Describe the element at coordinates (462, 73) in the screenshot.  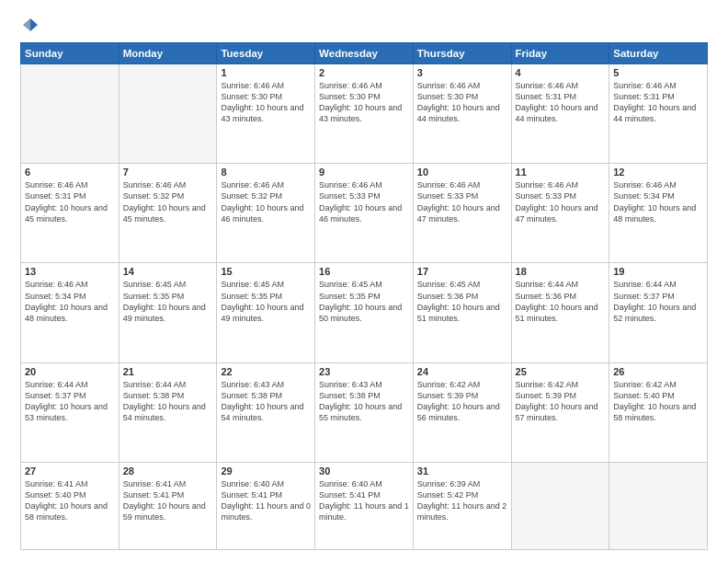
I see `day-number: 3` at that location.